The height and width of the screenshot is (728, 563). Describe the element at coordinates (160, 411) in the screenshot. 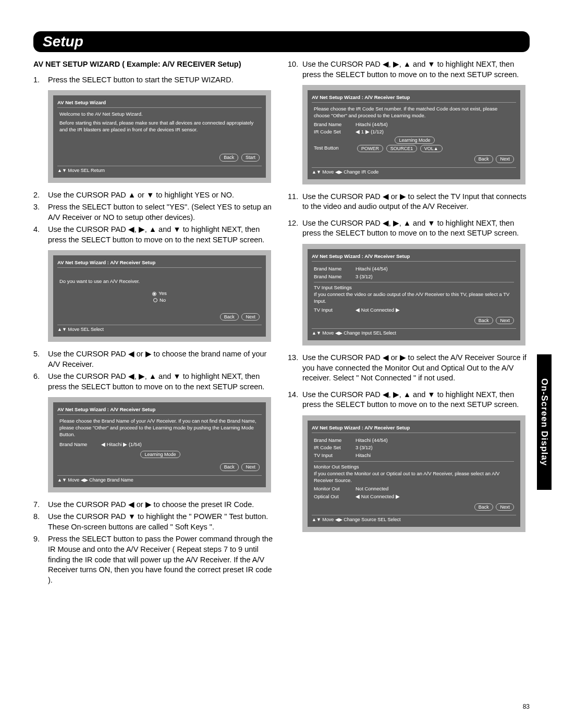

I see `osd3-title: AV Net Setup Wizard : A/V Receiver Setup` at that location.